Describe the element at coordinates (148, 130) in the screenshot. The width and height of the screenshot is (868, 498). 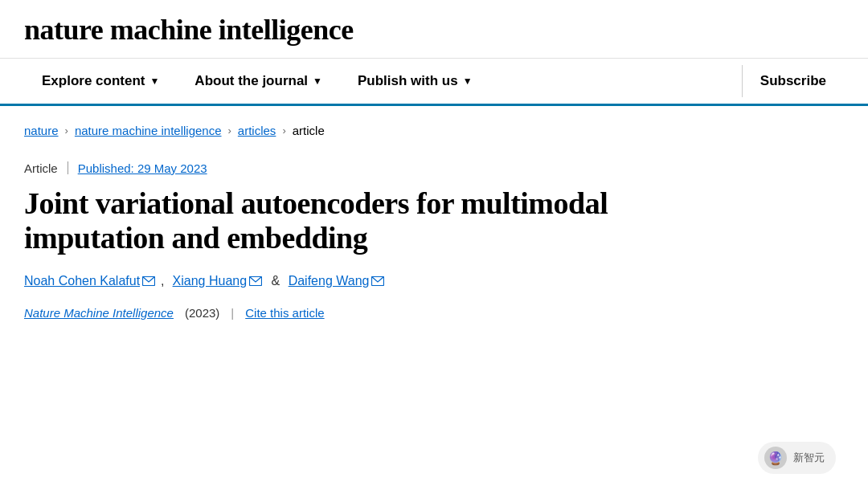
I see `breadcrumb-journal: nature machine intelligence` at that location.